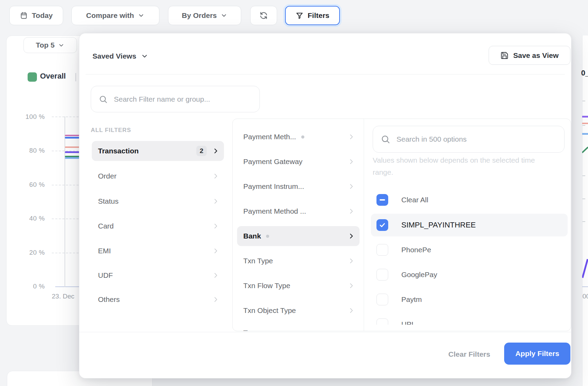 This screenshot has width=588, height=386. Describe the element at coordinates (158, 201) in the screenshot. I see `group-status: Status` at that location.